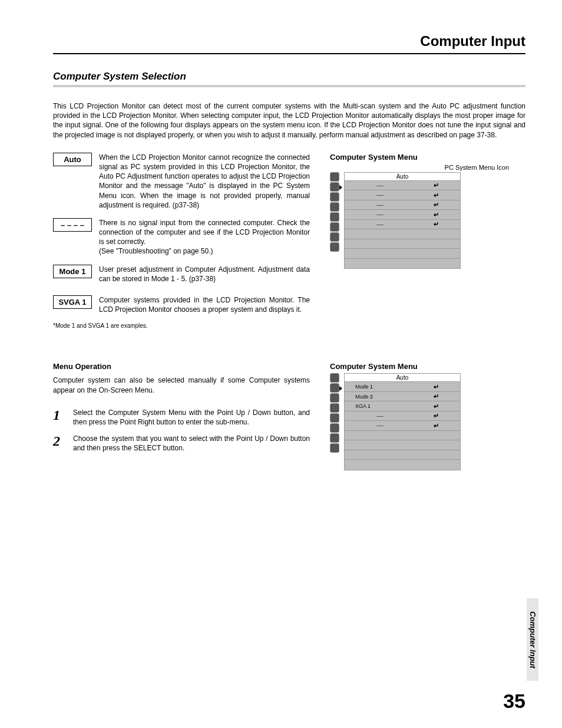 This screenshot has width=562, height=728. Describe the element at coordinates (289, 44) in the screenshot. I see `page-header: Computer Input` at that location.